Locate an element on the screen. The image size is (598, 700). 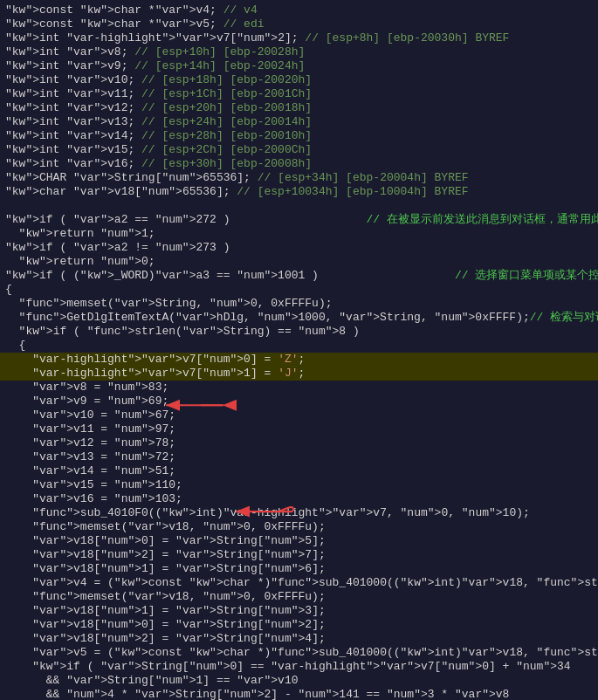
code-line-18: "kw">if ( "var">a2 != "num">273 ) is located at coordinates (299, 248).